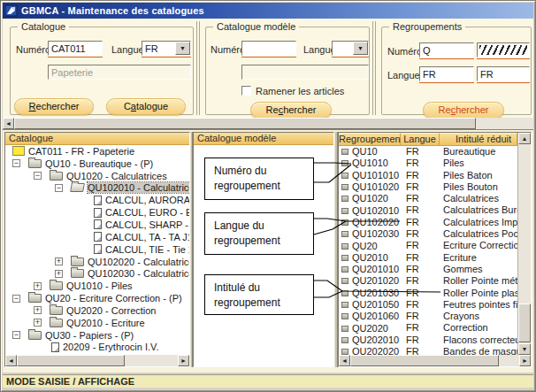  Describe the element at coordinates (75, 48) in the screenshot. I see `catalogue-numero-input` at that location.